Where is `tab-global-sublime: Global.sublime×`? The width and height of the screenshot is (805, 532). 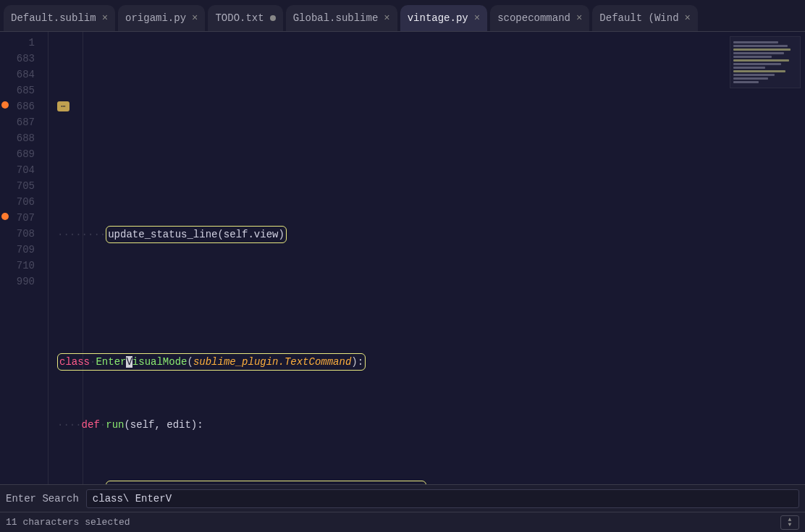
tab-global-sublime: Global.sublime× is located at coordinates (342, 18).